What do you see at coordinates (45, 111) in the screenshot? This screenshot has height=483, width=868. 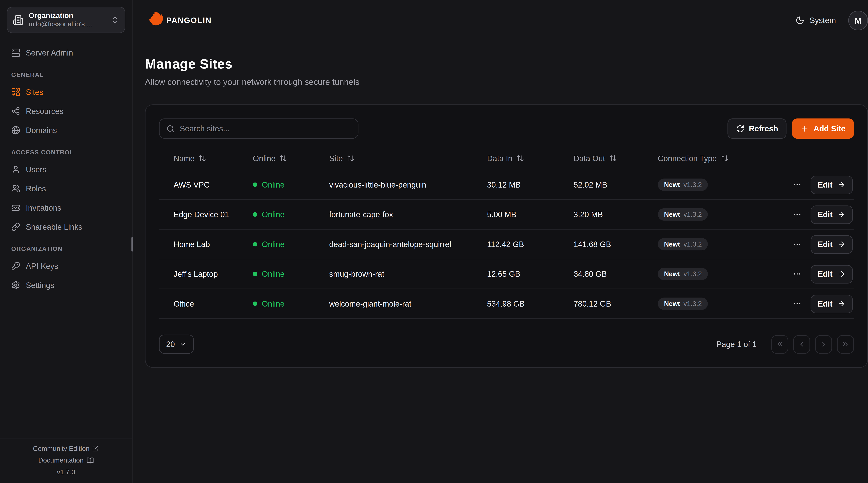 I see `sidebar-item-label: Resources` at bounding box center [45, 111].